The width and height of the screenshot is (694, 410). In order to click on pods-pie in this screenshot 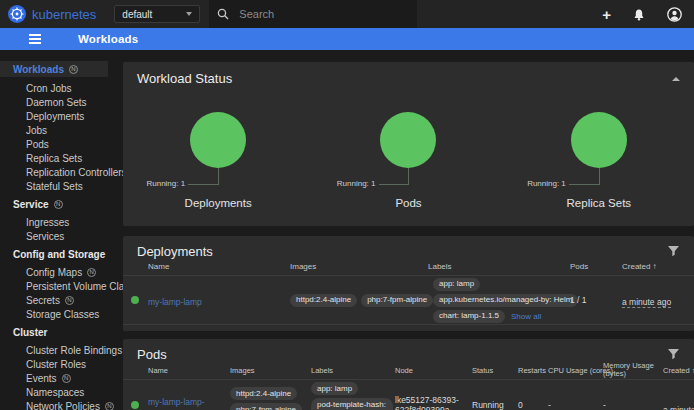, I will do `click(408, 140)`.